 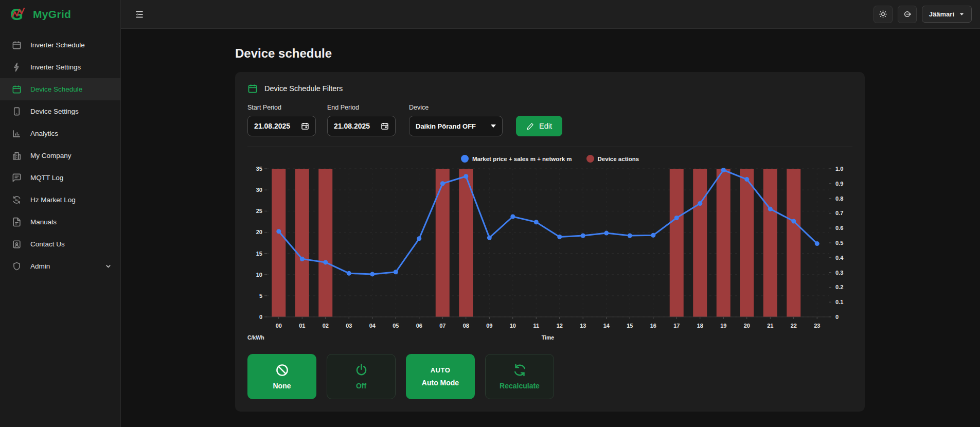 What do you see at coordinates (60, 153) in the screenshot?
I see `sidebar-nav: Inverter Schedule Inverter Settings Devi…` at bounding box center [60, 153].